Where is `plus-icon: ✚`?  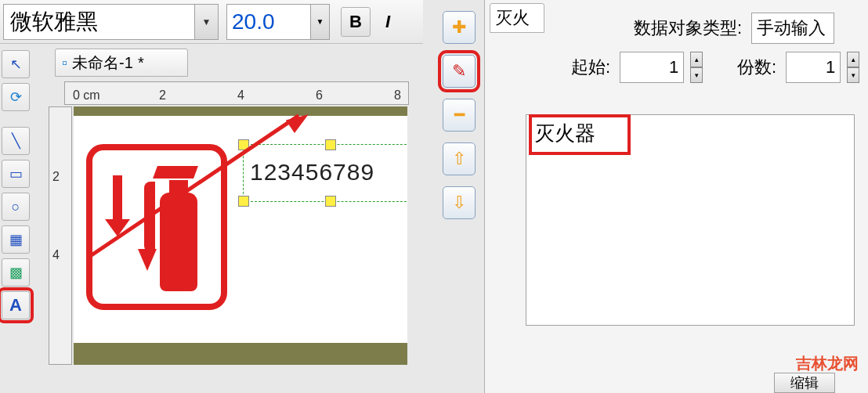
plus-icon: ✚ is located at coordinates (459, 27).